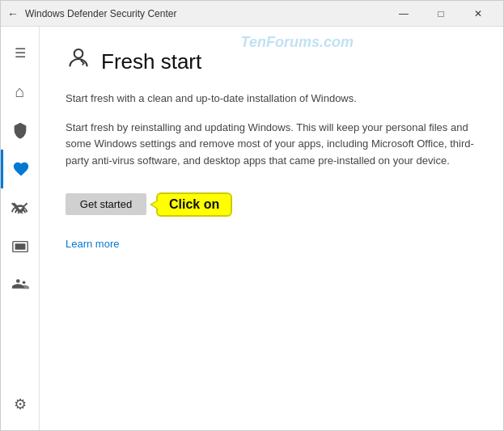 This screenshot has height=431, width=504. Describe the element at coordinates (20, 247) in the screenshot. I see `sidebar-item-device` at that location.